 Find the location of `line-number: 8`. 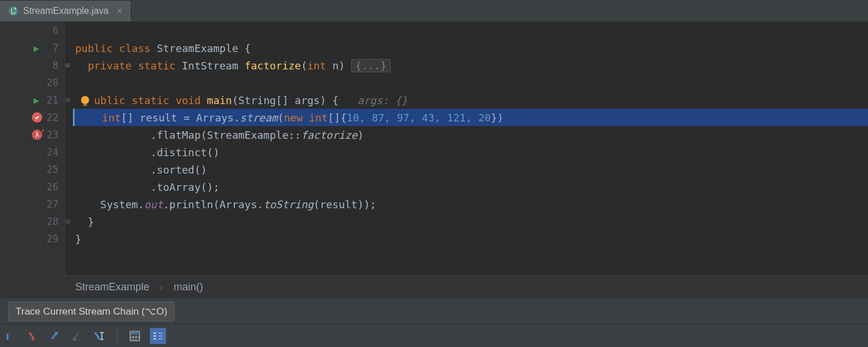

line-number: 8 is located at coordinates (50, 65).